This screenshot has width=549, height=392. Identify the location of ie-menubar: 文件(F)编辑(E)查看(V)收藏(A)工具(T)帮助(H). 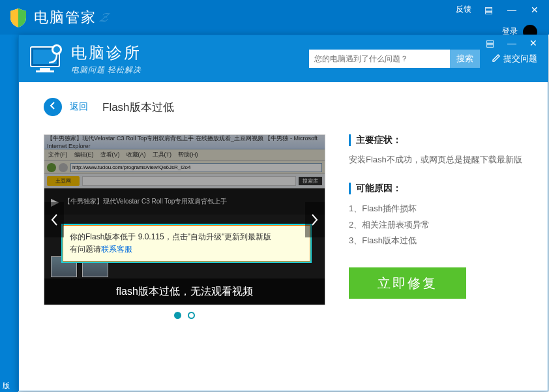
(185, 155).